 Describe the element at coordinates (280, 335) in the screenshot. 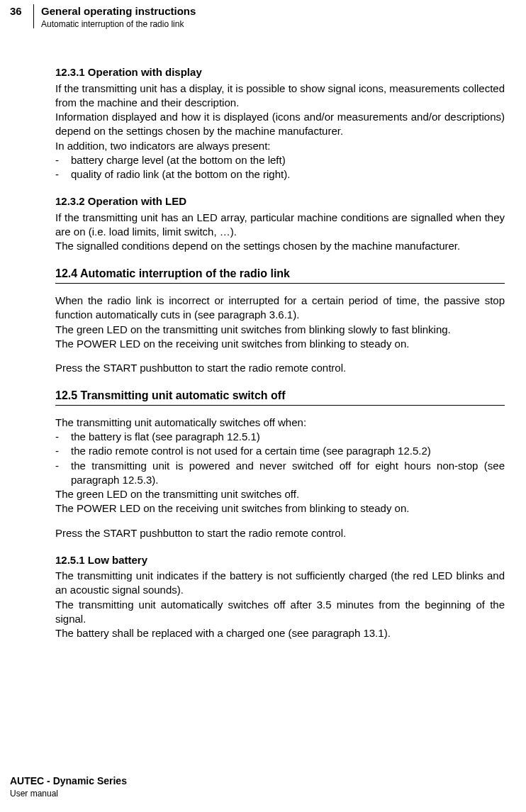

I see `section-12-4: When the radio link is incorrect or inte…` at that location.